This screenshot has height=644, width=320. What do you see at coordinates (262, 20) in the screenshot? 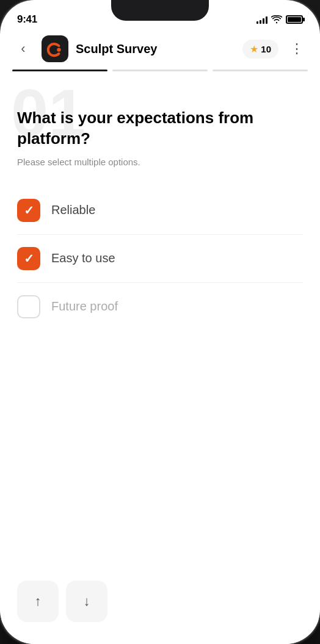
I see `signal-icon` at bounding box center [262, 20].